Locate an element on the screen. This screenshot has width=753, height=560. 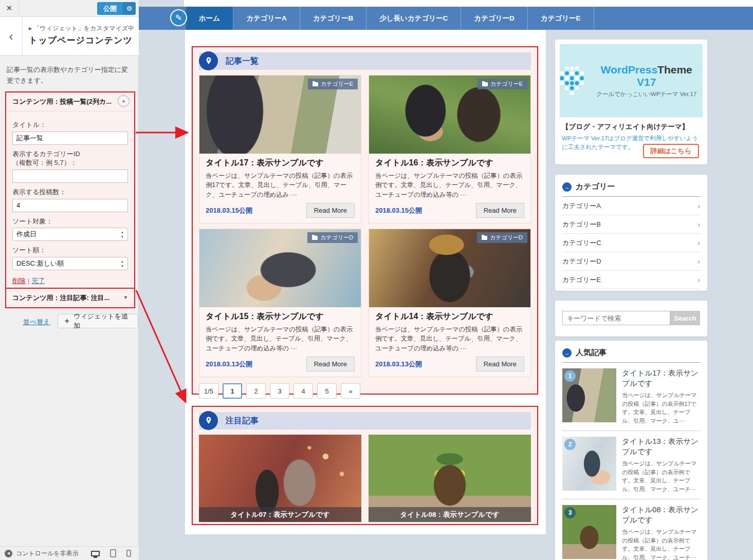
sort-order-select: DESC:新しい順 ▲ ▼ is located at coordinates (70, 264).